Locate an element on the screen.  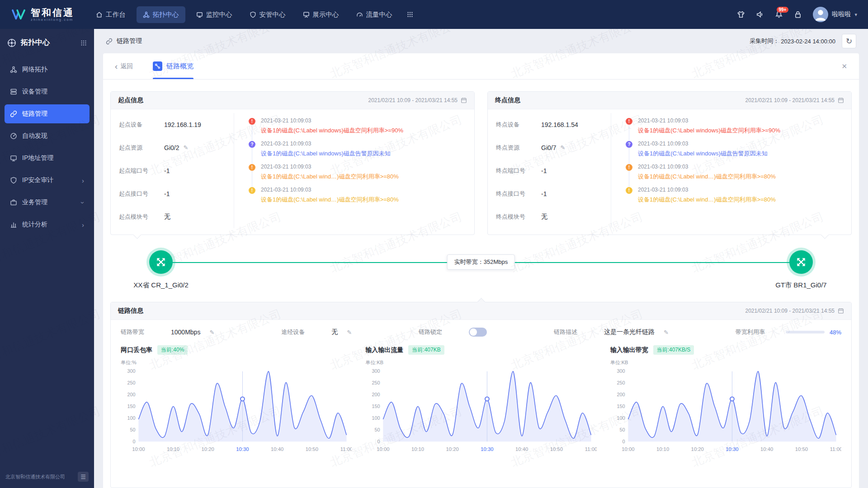
refresh-button: ↻ is located at coordinates (849, 41).